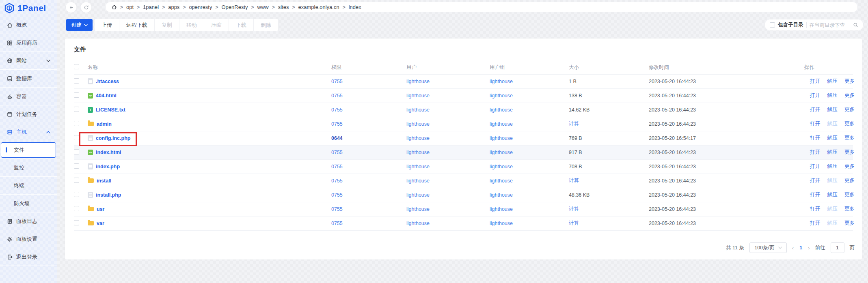 Image resolution: width=868 pixels, height=283 pixels. I want to click on sidebar-item-panel-logs: 面板日志, so click(28, 221).